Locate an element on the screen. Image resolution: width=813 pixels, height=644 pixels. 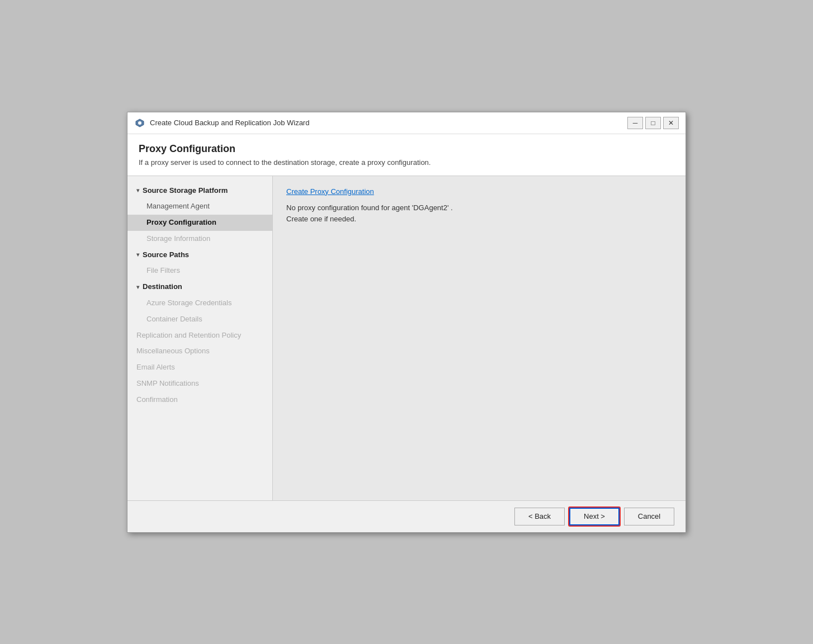
sidebar-item-snmp-notifications: SNMP Notifications is located at coordinates (200, 383).